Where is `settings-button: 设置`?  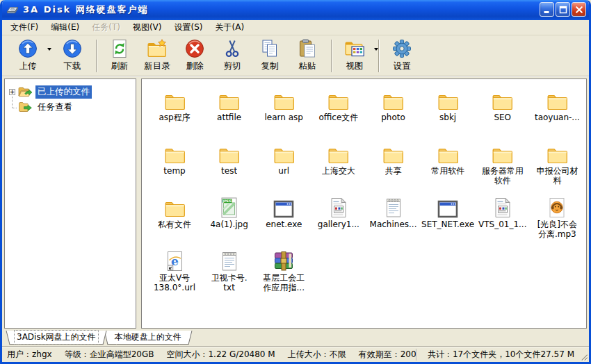 settings-button: 设置 is located at coordinates (402, 56).